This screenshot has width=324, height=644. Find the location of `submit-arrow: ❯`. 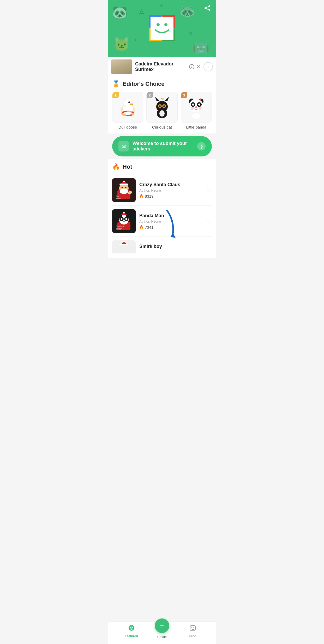

submit-arrow: ❯ is located at coordinates (201, 146).